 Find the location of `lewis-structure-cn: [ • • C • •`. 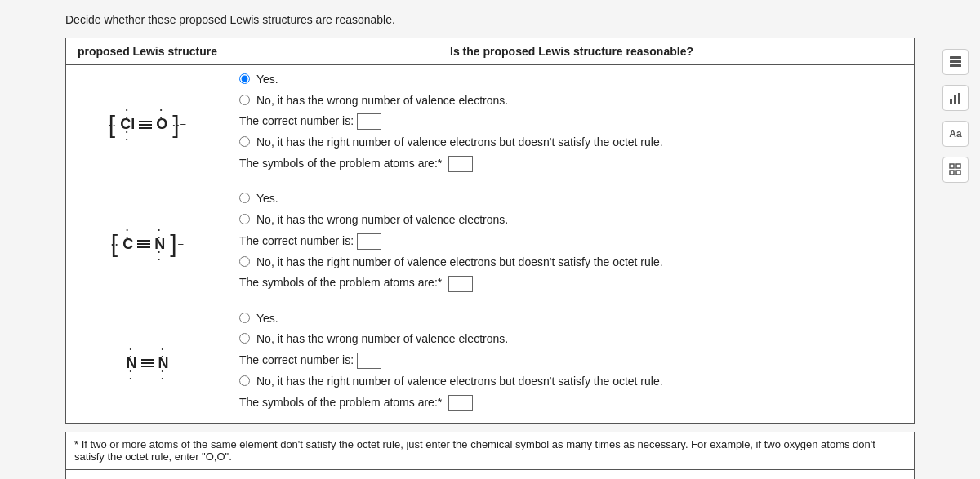

lewis-structure-cn: [ • • C • • is located at coordinates (147, 244).